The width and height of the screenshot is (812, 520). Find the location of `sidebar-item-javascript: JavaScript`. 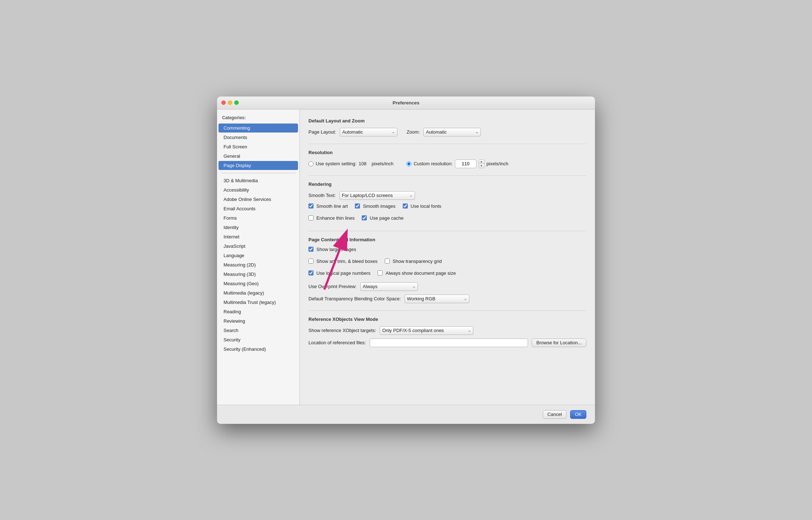

sidebar-item-javascript: JavaScript is located at coordinates (258, 246).